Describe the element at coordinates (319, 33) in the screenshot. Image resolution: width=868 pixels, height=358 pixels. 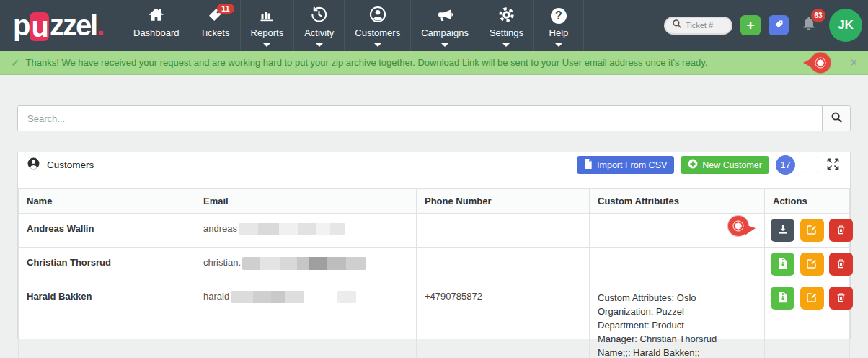
I see `nav-label: Activity` at that location.